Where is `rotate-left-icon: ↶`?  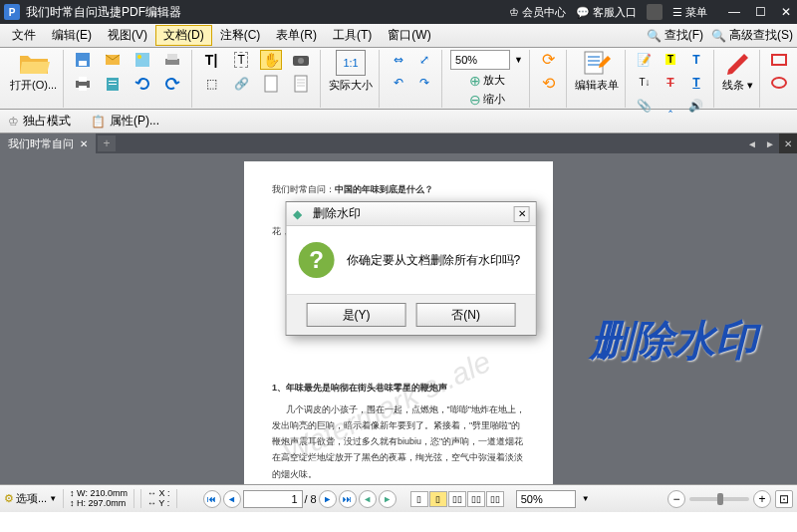 rotate-left-icon: ↶ is located at coordinates (398, 83).